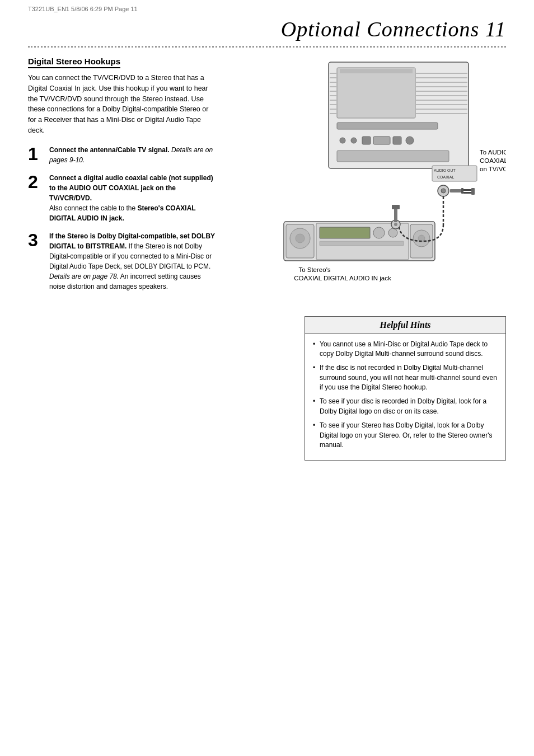 Image resolution: width=534 pixels, height=756 pixels. Describe the element at coordinates (123, 261) in the screenshot. I see `step-3: 3 If the Stereo is Dolby Digital-compati…` at that location.